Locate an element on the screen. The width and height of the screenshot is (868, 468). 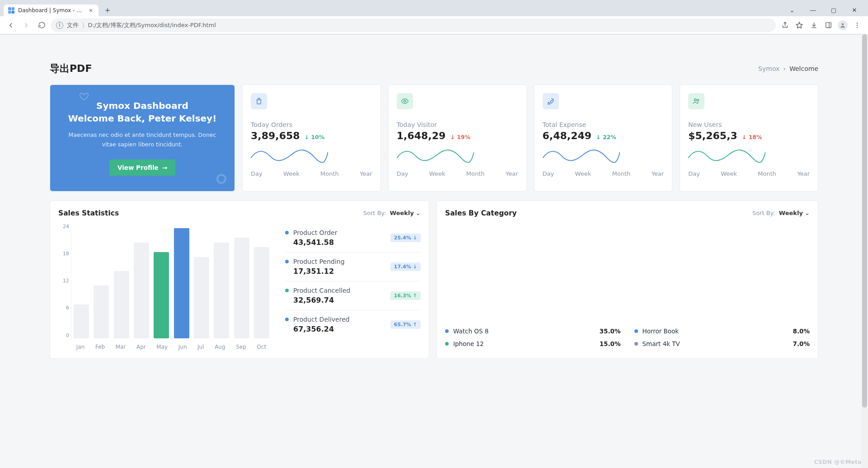
page-title: 导出PDF is located at coordinates (70, 69).